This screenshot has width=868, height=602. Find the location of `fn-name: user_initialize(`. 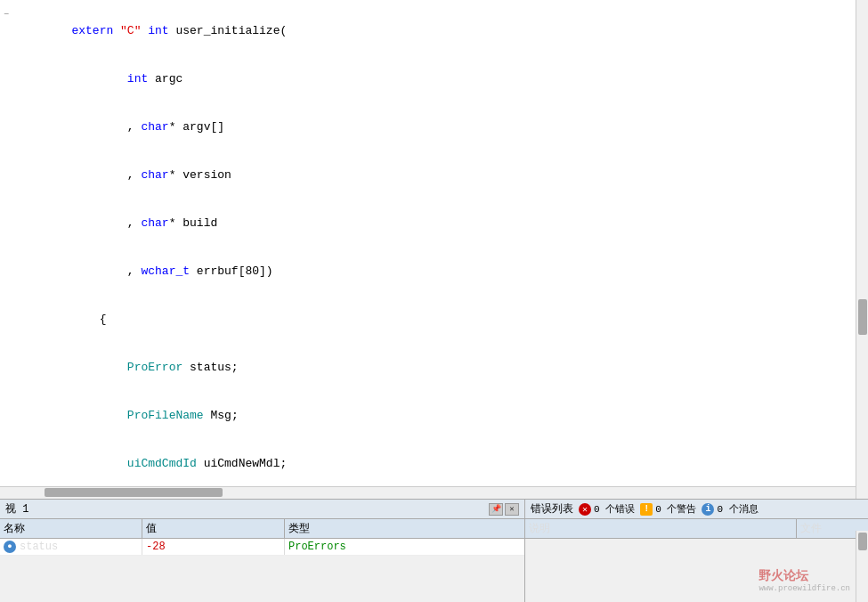

fn-name: user_initialize( is located at coordinates (231, 30).